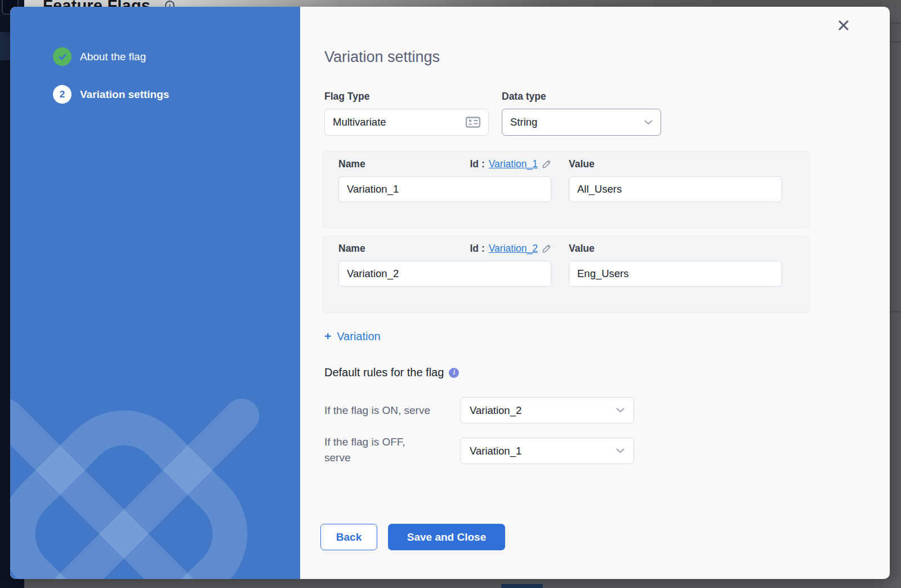  I want to click on step-label: Variation settings, so click(124, 95).